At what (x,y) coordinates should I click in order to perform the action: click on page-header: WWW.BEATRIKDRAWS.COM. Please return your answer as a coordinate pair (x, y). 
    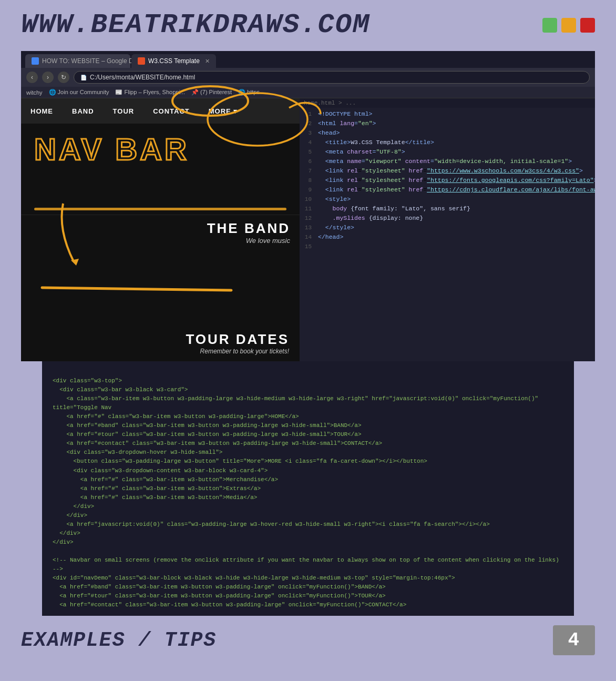
    Looking at the image, I should click on (308, 23).